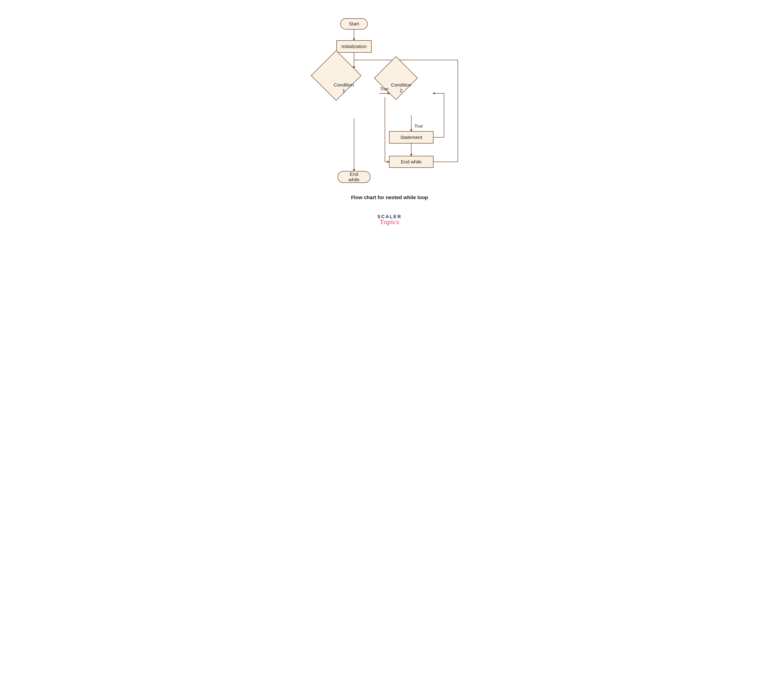 This screenshot has height=700, width=779. What do you see at coordinates (354, 47) in the screenshot?
I see `initialization-process: Initialization` at bounding box center [354, 47].